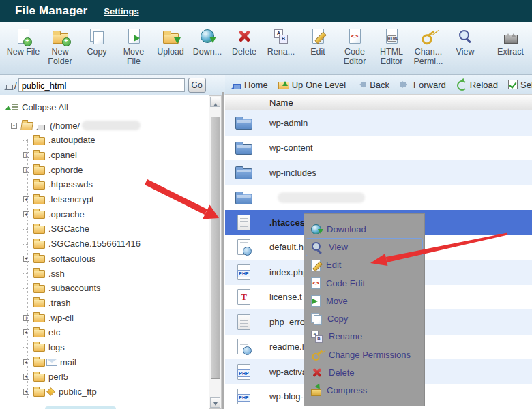  I want to click on context-menu-item: View, so click(364, 247).